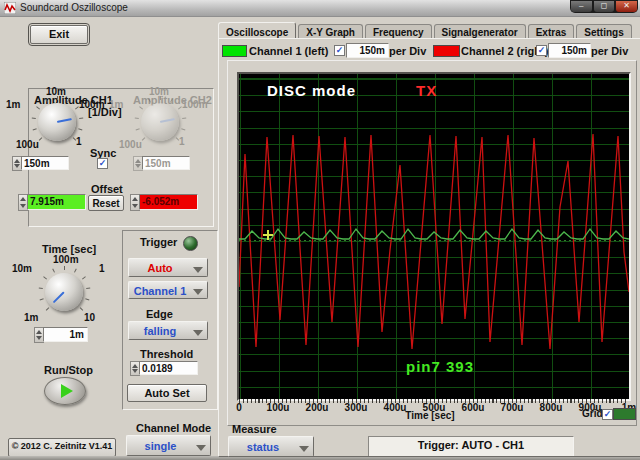 The width and height of the screenshot is (640, 460). What do you see at coordinates (257, 30) in the screenshot?
I see `tab-oscilloscope: Oscilloscope` at bounding box center [257, 30].